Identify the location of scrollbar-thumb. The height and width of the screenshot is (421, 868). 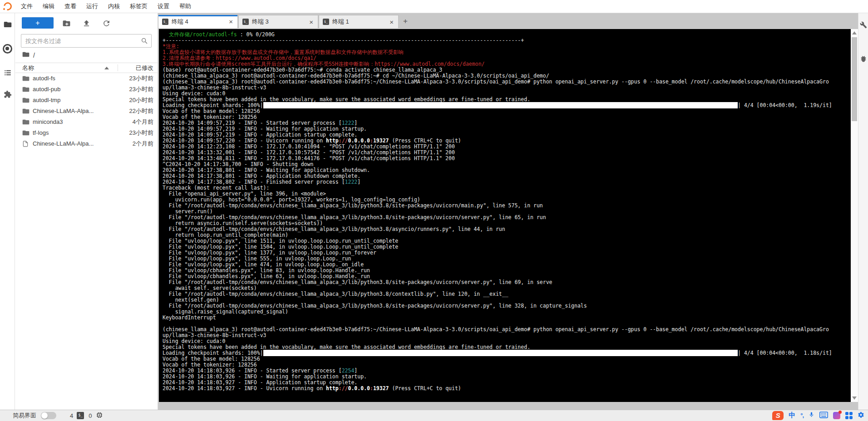
(854, 79).